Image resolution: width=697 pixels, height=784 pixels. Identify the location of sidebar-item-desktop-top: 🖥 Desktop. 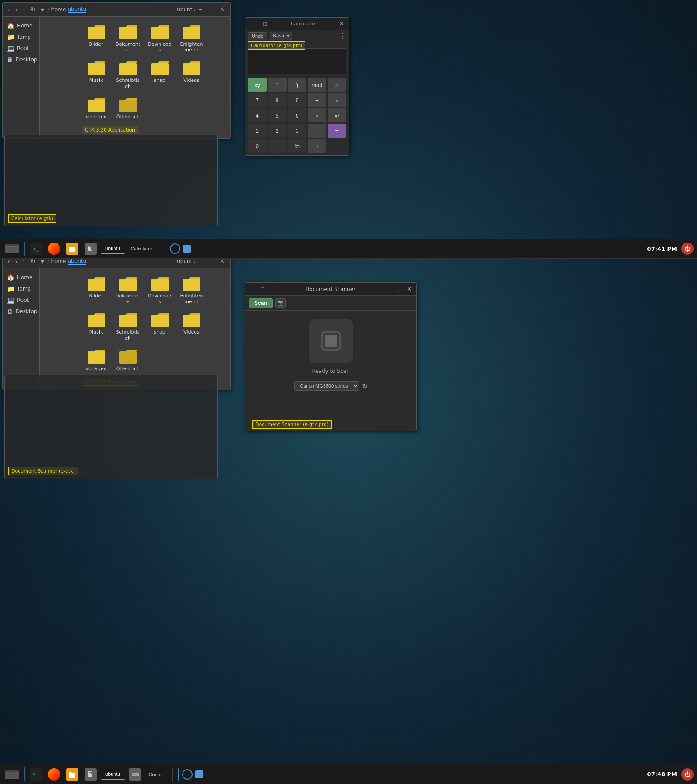
(21, 60).